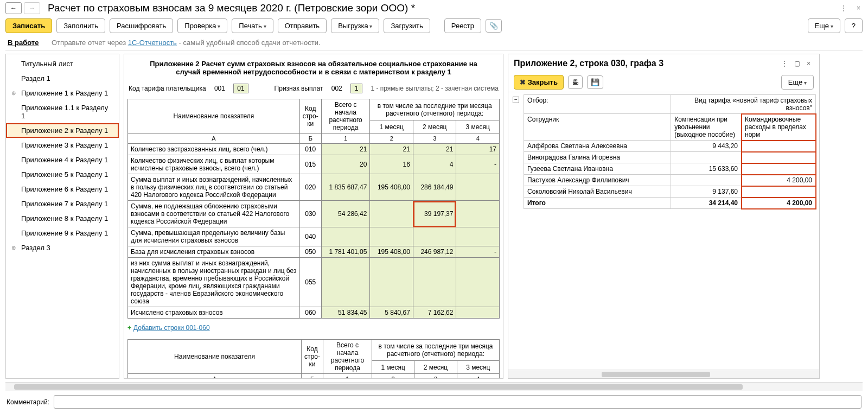 This screenshot has height=413, width=868. What do you see at coordinates (575, 82) in the screenshot?
I see `panel-print-icon: 🖶` at bounding box center [575, 82].